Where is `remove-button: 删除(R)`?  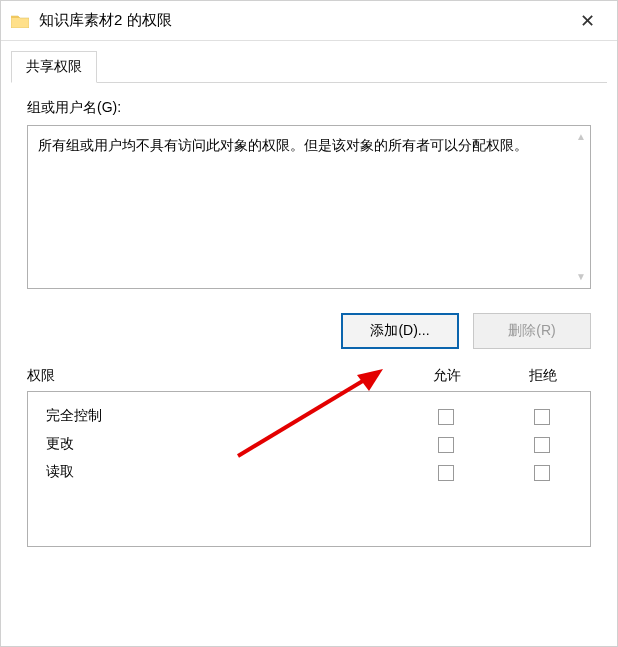 remove-button: 删除(R) is located at coordinates (532, 331).